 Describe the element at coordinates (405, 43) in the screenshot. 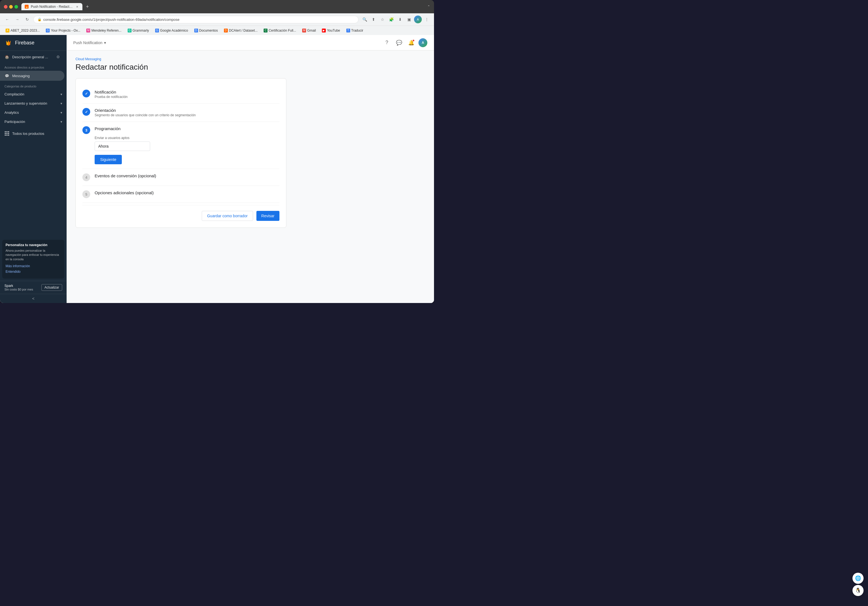

I see `header-actions: ? 💬 🔔 A` at that location.